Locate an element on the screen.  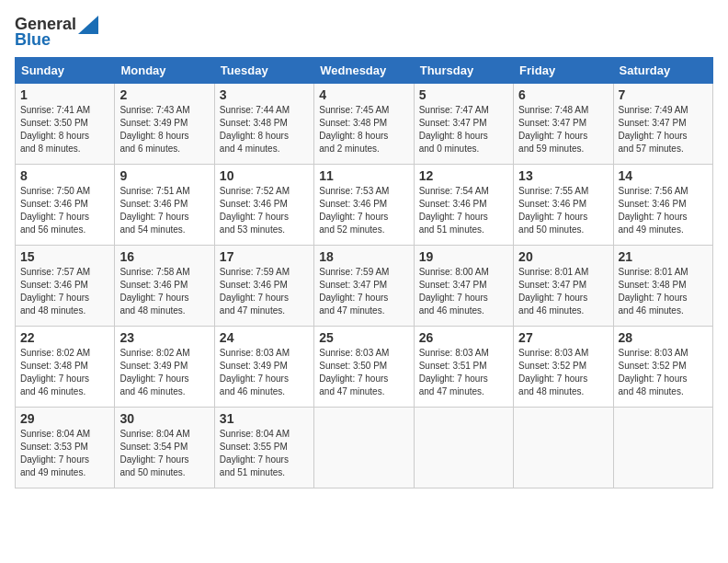
day-number: 30 is located at coordinates (164, 419).